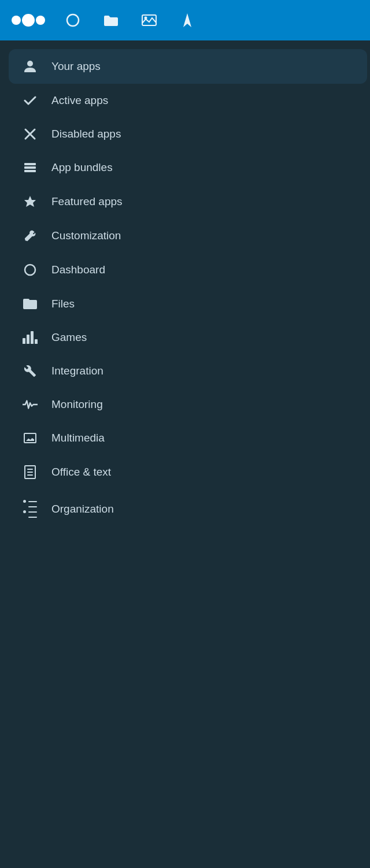  What do you see at coordinates (30, 66) in the screenshot?
I see `person-icon` at bounding box center [30, 66].